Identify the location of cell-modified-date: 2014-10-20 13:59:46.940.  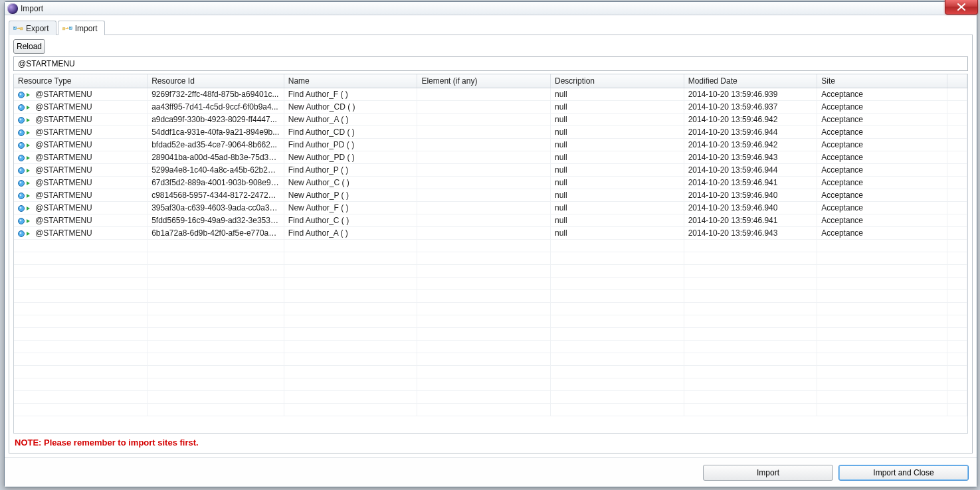
(751, 208).